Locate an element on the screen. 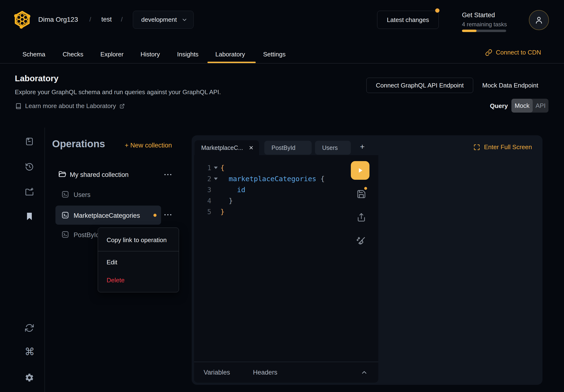 The height and width of the screenshot is (392, 564). page-description: Explore your GraphQL schema and run quer… is located at coordinates (118, 92).